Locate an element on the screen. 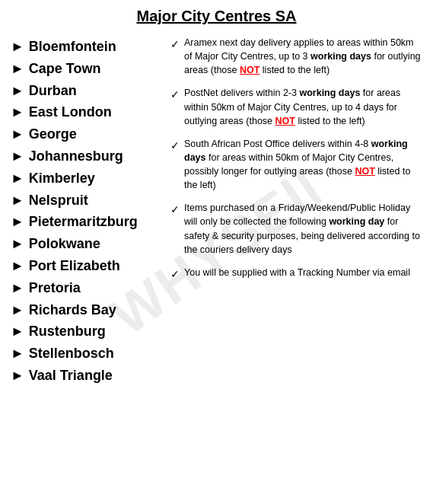 The height and width of the screenshot is (504, 433). city-item: ►Rustenburg is located at coordinates (87, 332).